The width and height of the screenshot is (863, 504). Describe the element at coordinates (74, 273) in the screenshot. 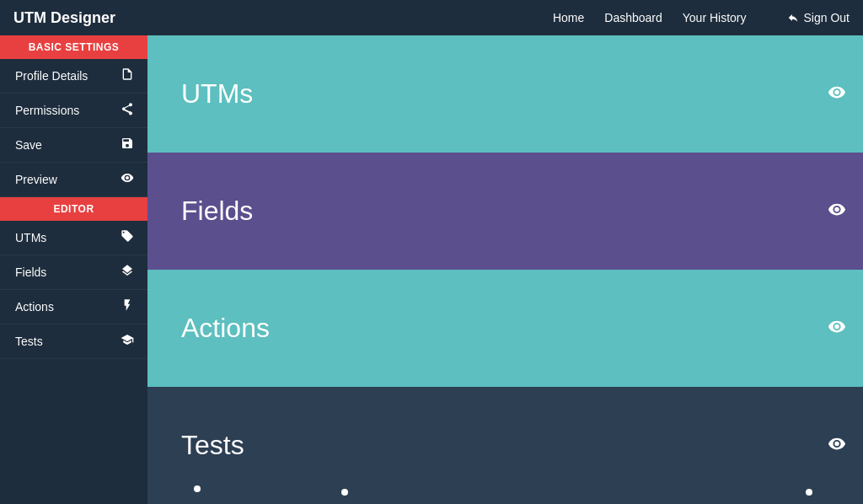

I see `sidebar-item-fields: Fields` at that location.